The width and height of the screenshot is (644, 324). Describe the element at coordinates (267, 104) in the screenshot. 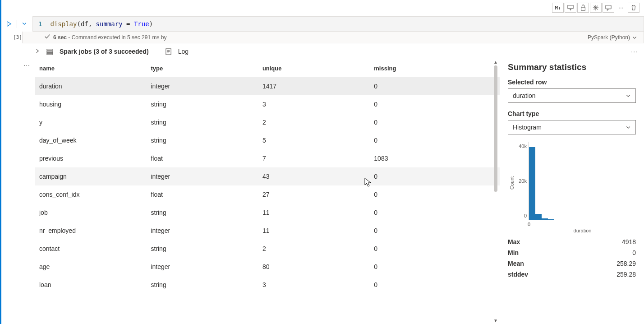

I see `table-row: housingstring30` at that location.